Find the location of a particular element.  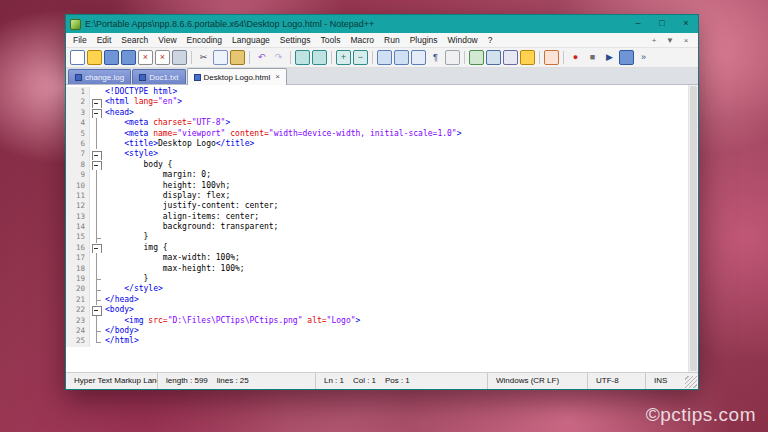

close-tab-icon: × is located at coordinates (686, 40).